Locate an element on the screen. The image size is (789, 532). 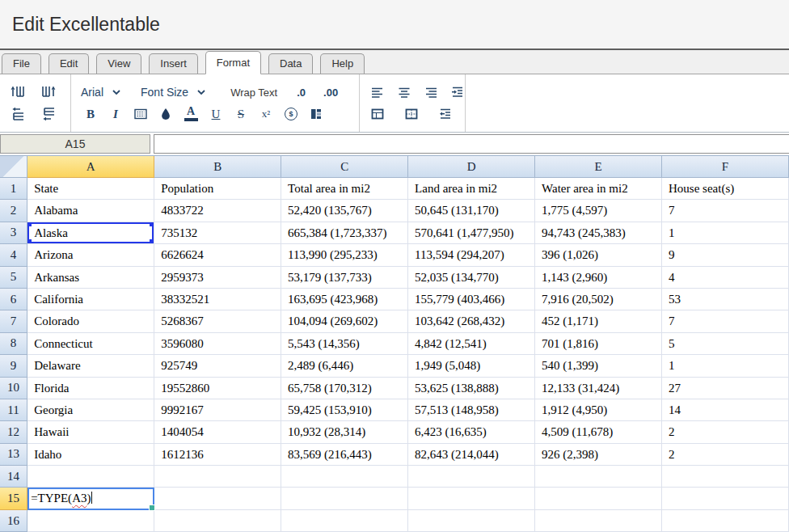
cell-C16 is located at coordinates (344, 521).